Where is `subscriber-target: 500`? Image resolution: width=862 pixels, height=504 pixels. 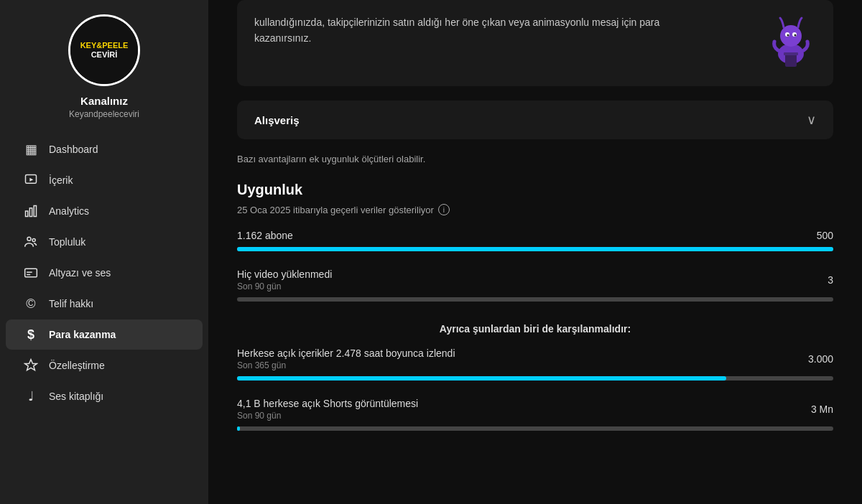 subscriber-target: 500 is located at coordinates (825, 235).